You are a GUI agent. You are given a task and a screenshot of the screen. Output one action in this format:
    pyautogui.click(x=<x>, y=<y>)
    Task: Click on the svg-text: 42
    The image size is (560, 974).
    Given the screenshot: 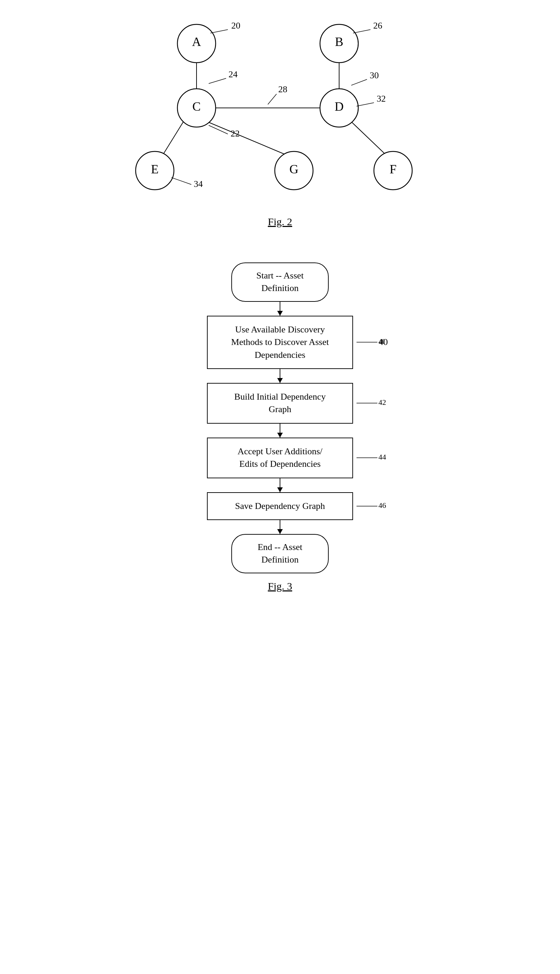 What is the action you would take?
    pyautogui.click(x=382, y=403)
    